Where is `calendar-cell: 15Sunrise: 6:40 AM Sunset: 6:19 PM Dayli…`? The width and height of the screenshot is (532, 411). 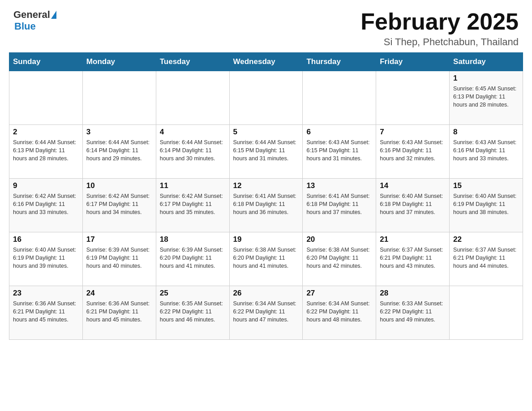
calendar-cell: 15Sunrise: 6:40 AM Sunset: 6:19 PM Dayli… is located at coordinates (486, 206).